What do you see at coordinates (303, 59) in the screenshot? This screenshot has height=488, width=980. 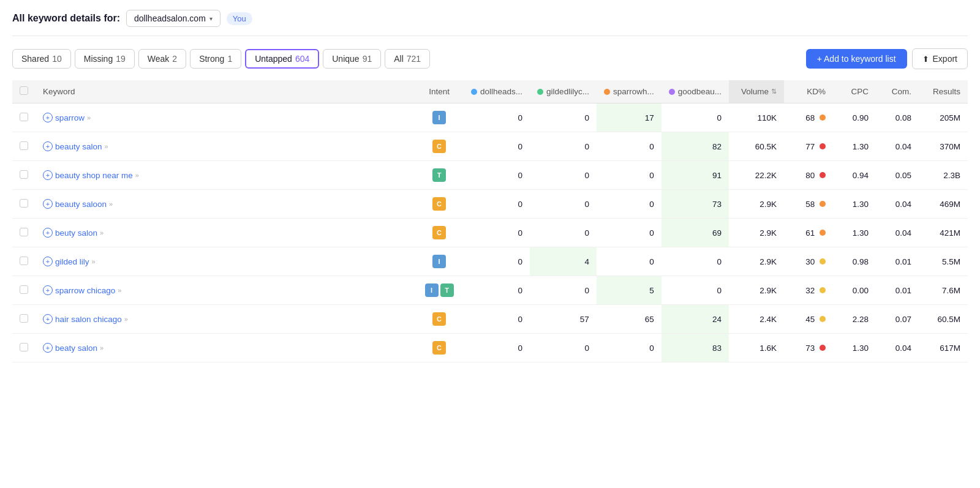 I see `tab-count: 604` at bounding box center [303, 59].